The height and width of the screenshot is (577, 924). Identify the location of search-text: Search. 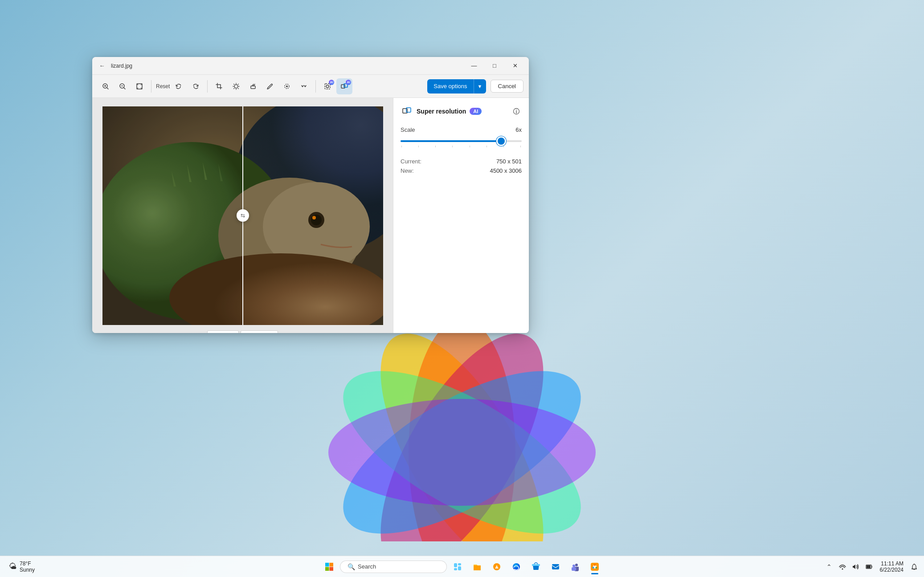
(367, 566).